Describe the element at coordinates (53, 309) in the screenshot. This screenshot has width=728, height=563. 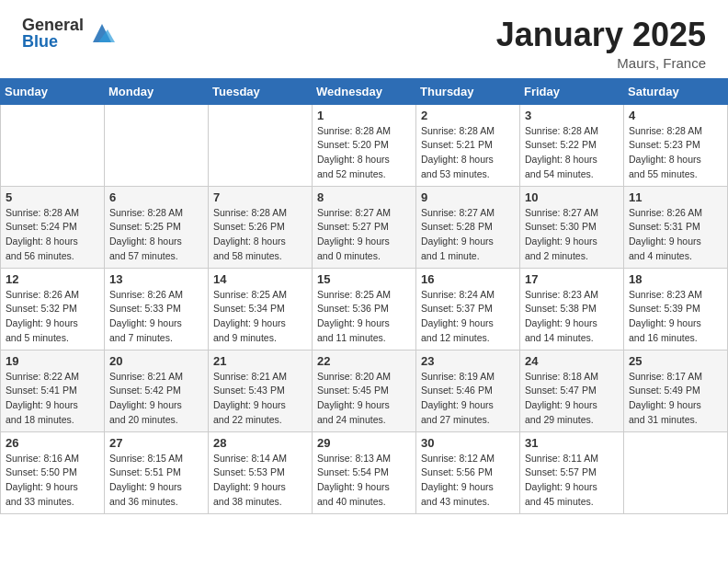
I see `calendar-cell: 12Sunrise: 8:26 AM Sunset: 5:32 PM Dayli…` at that location.